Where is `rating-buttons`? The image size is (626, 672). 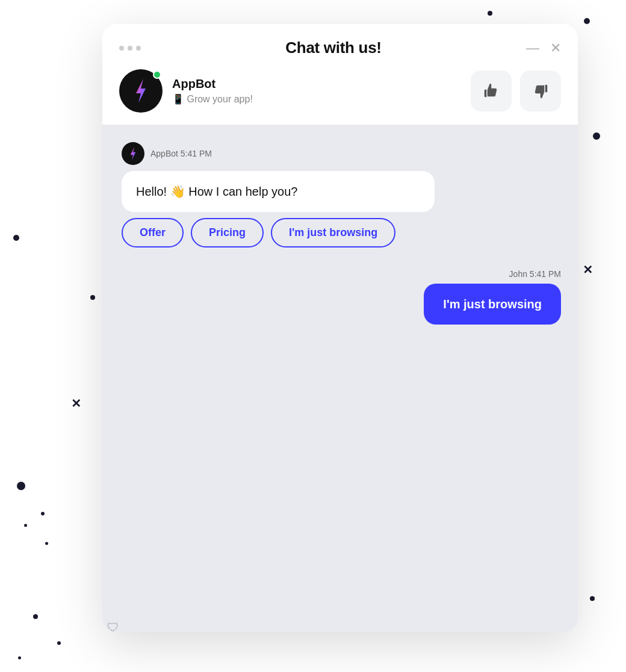 rating-buttons is located at coordinates (516, 91).